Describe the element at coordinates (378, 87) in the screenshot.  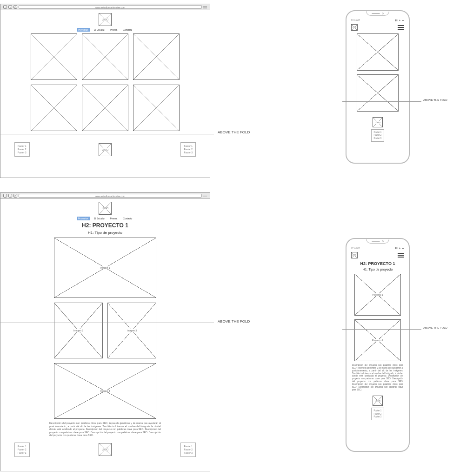
I see `mobile-home-wireframe: 9:41 AM ▮▮▲▬ LOGO LOGO Footer 1Footer 2F…` at that location.